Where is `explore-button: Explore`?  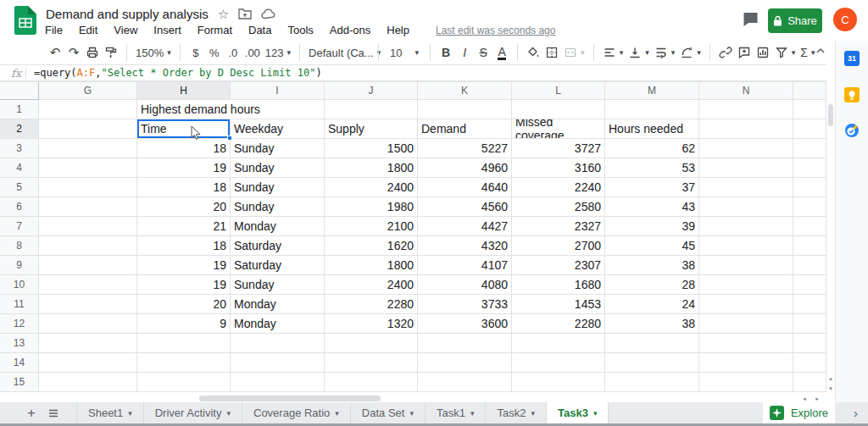 explore-button: Explore is located at coordinates (798, 413).